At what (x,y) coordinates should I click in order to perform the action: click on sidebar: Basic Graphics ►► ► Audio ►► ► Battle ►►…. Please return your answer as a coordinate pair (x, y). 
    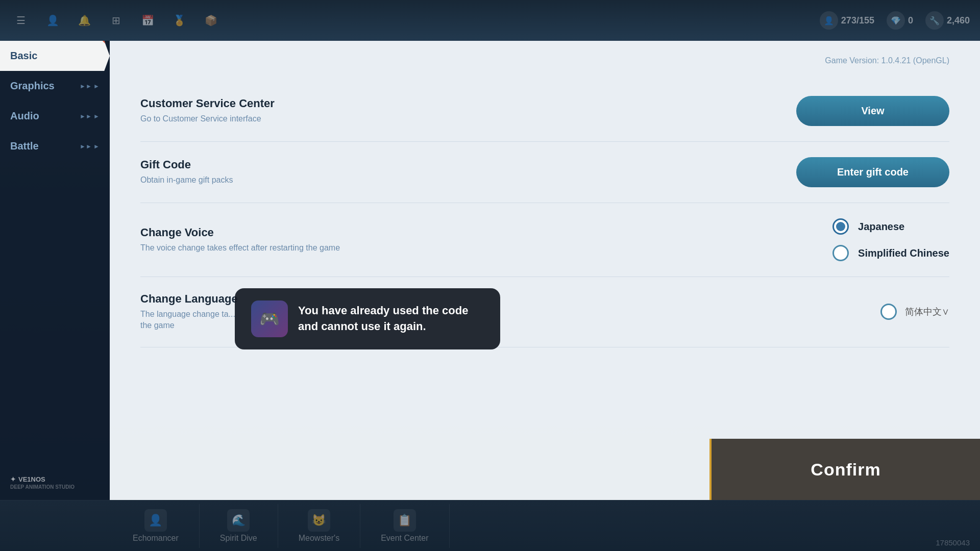
    Looking at the image, I should click on (55, 270).